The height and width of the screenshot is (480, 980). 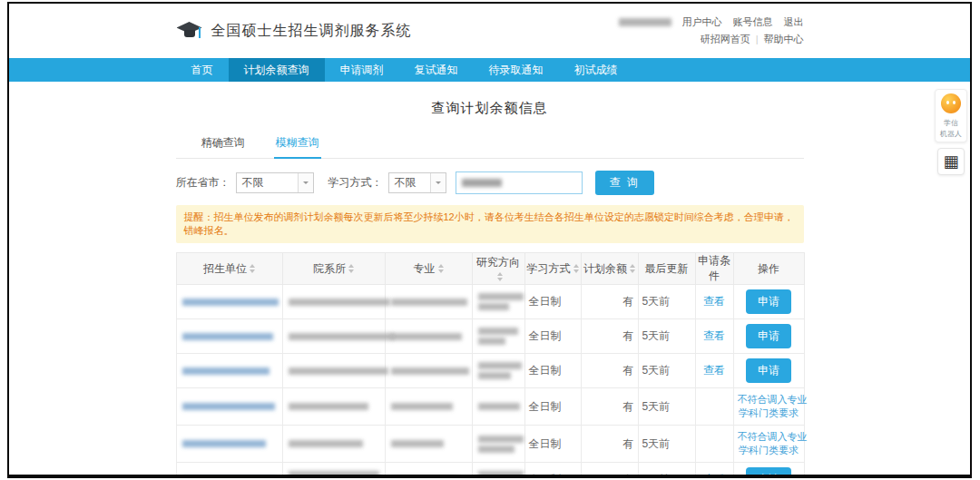 What do you see at coordinates (714, 269) in the screenshot?
I see `column-label: 申请条件` at bounding box center [714, 269].